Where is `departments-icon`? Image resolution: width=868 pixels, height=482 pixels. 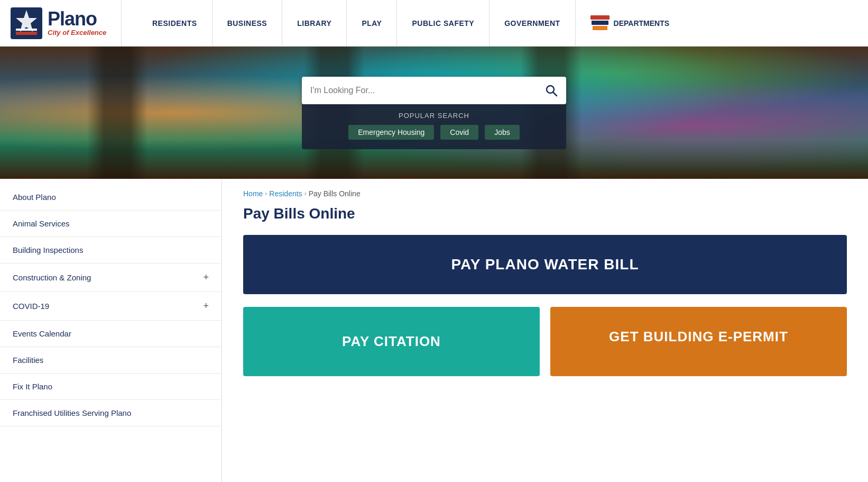 departments-icon is located at coordinates (600, 23).